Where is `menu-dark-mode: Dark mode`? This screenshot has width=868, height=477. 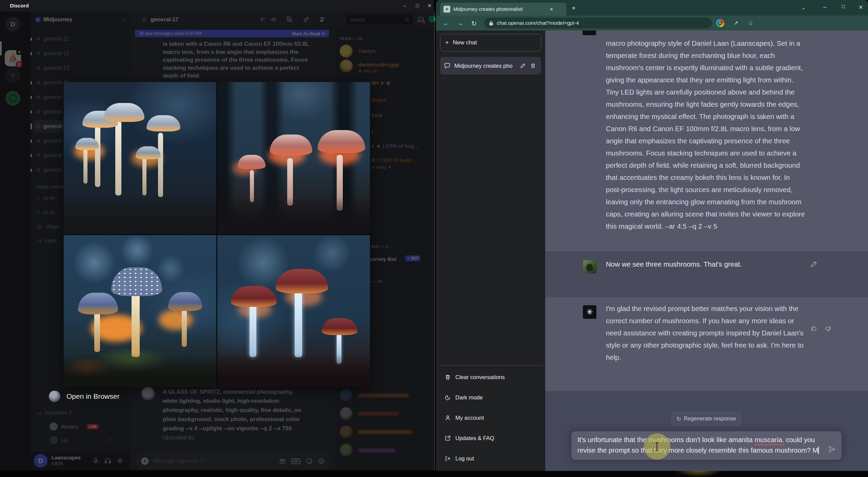 menu-dark-mode: Dark mode is located at coordinates (491, 397).